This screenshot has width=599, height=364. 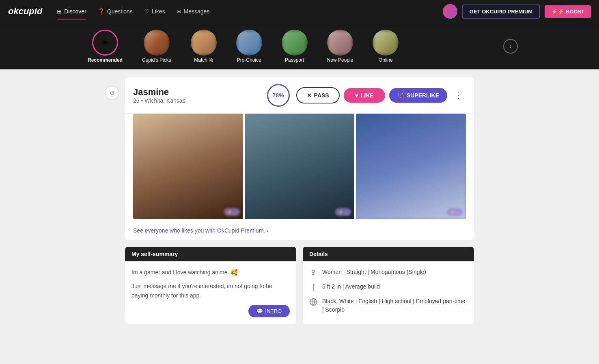 I want to click on match-percentage-circle: 78%, so click(x=278, y=95).